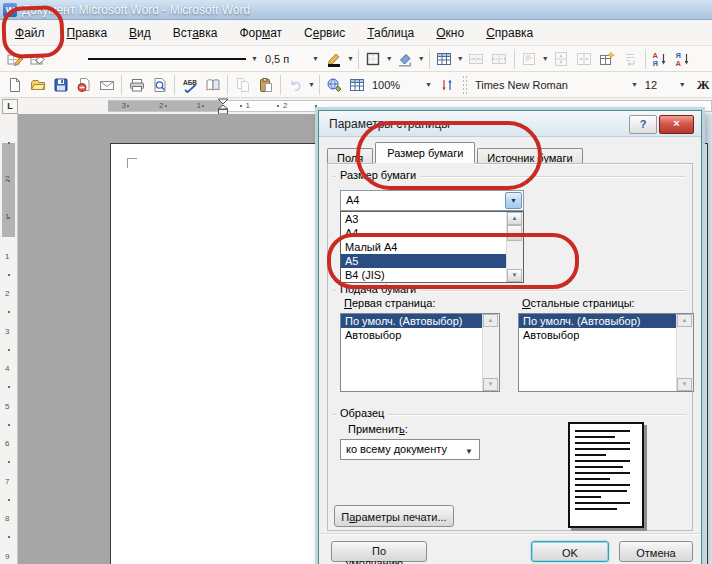  What do you see at coordinates (424, 261) in the screenshot?
I see `list-option: A5` at bounding box center [424, 261].